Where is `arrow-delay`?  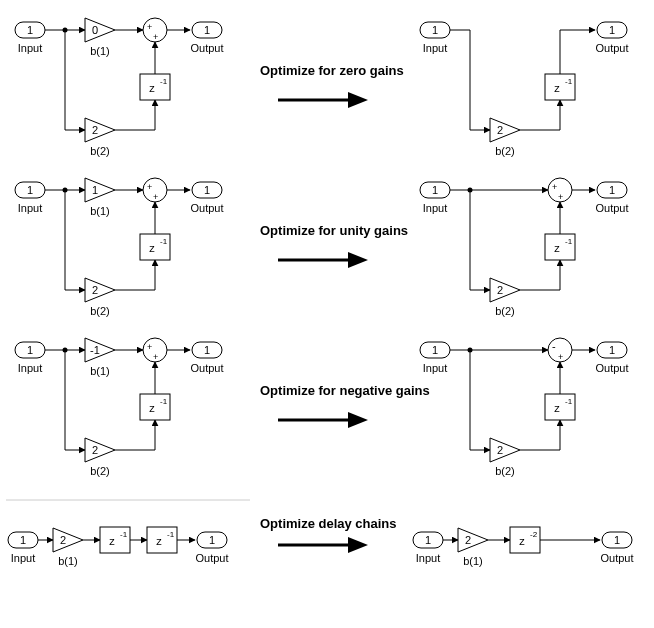 arrow-delay is located at coordinates (323, 545).